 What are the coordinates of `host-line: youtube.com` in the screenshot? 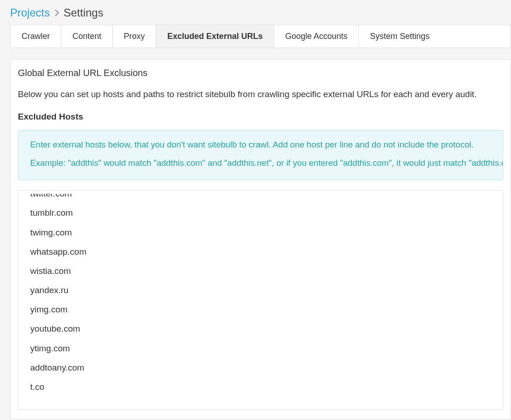 It's located at (260, 329).